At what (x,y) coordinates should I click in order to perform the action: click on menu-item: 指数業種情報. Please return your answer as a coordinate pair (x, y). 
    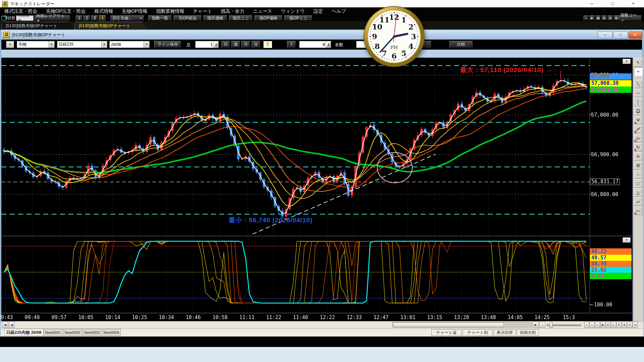
    Looking at the image, I should click on (170, 11).